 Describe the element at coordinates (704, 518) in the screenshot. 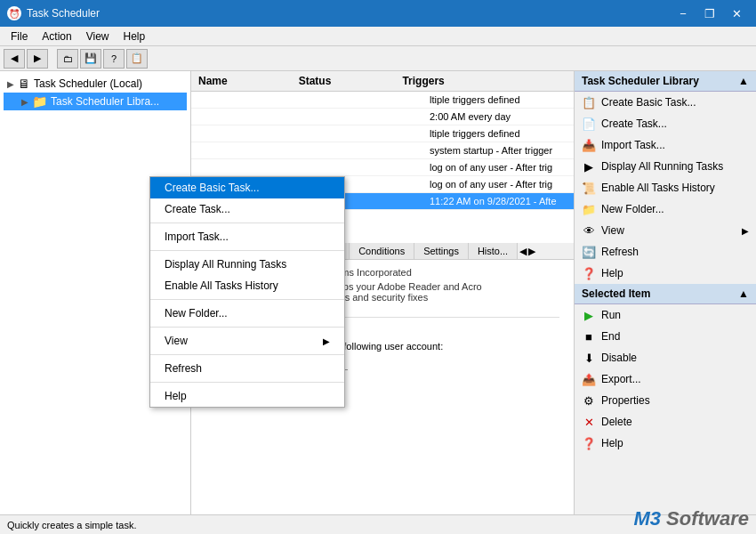

I see `watermark-suffix: Software` at that location.